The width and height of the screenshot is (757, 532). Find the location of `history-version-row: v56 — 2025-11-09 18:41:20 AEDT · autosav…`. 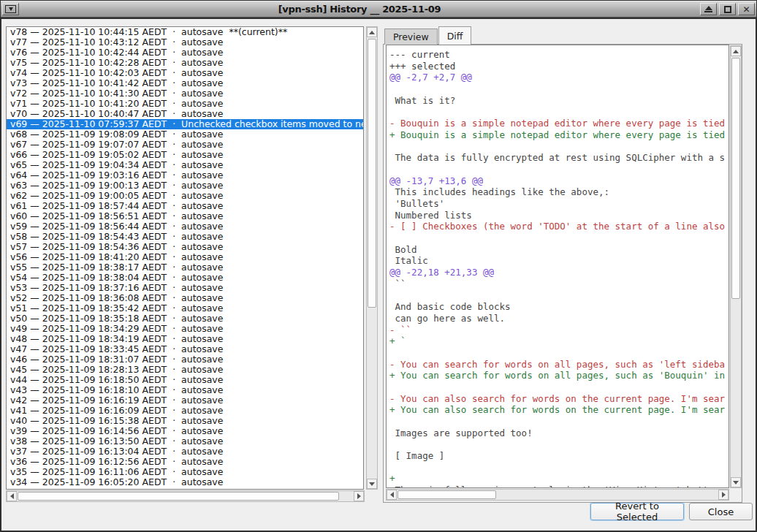

history-version-row: v56 — 2025-11-09 18:41:20 AEDT · autosav… is located at coordinates (185, 257).